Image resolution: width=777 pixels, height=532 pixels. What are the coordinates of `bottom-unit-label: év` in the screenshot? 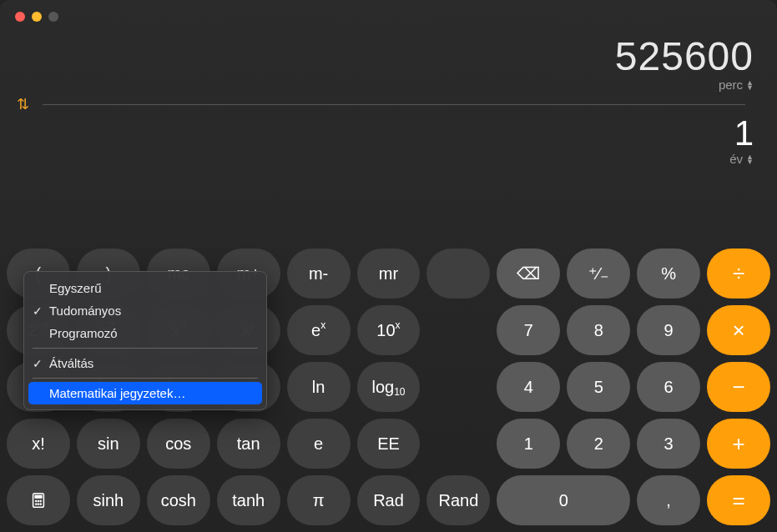 It's located at (736, 158).